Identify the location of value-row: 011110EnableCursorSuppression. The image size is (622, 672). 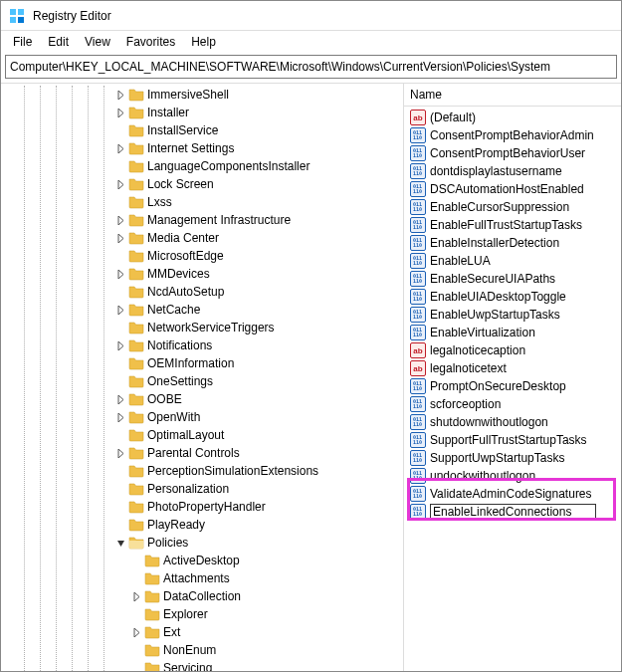
(513, 207).